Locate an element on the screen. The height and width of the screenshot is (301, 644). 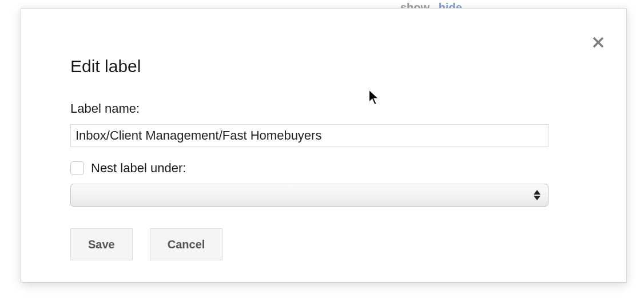
nest-select-wrap is located at coordinates (309, 195).